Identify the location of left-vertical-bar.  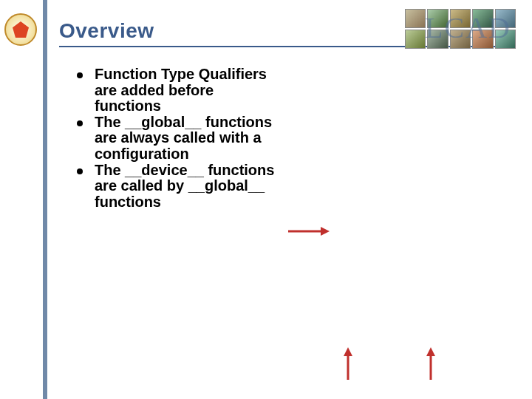
(45, 200).